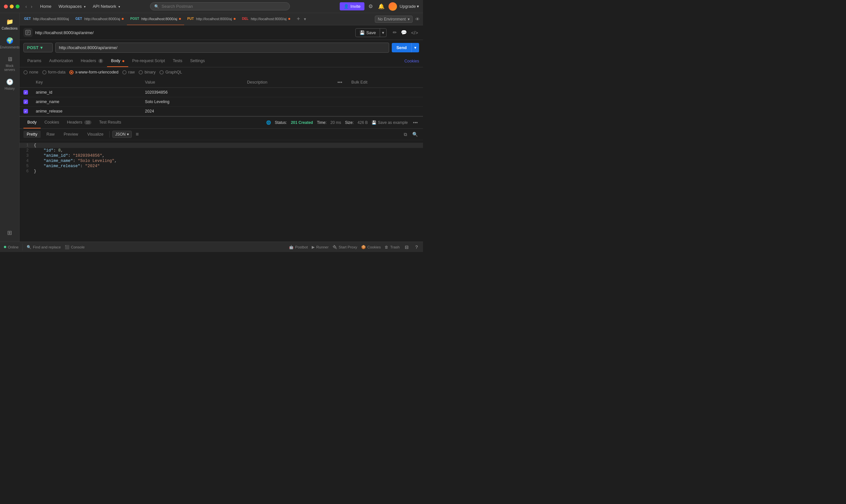  Describe the element at coordinates (393, 7) in the screenshot. I see `avatar` at that location.